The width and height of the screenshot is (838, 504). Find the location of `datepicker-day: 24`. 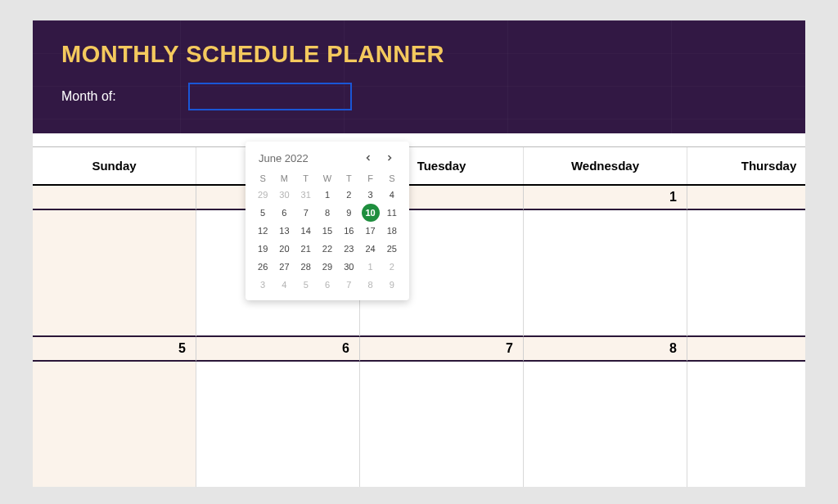

datepicker-day: 24 is located at coordinates (371, 249).